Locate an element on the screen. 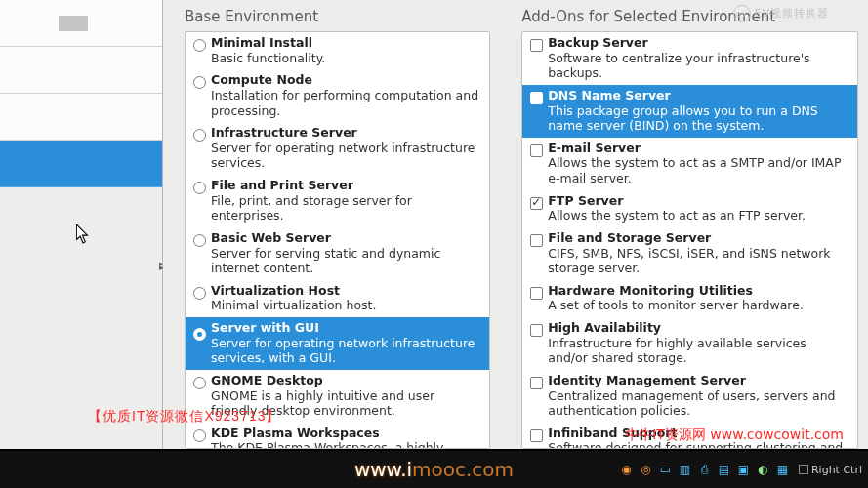 The height and width of the screenshot is (488, 868). option-title: KDE Plasma Workspaces is located at coordinates (346, 433).